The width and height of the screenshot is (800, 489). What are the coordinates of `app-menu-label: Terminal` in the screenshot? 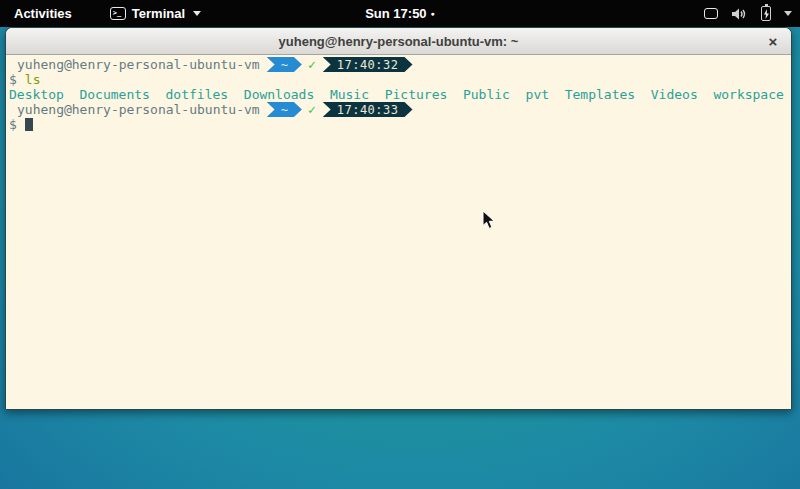 It's located at (158, 14).